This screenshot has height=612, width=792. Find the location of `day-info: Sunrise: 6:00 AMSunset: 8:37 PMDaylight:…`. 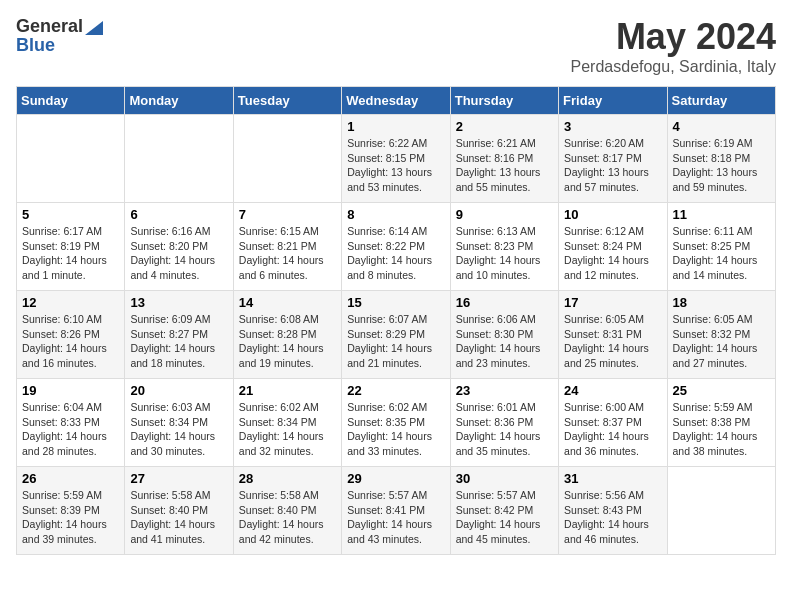

day-info: Sunrise: 6:00 AMSunset: 8:37 PMDaylight:… is located at coordinates (612, 430).